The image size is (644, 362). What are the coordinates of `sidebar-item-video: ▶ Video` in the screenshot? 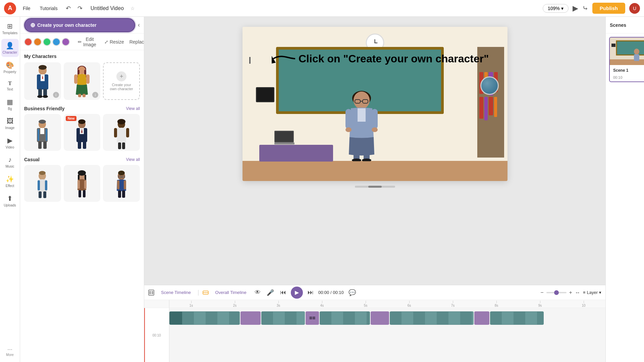 It's located at (10, 143).